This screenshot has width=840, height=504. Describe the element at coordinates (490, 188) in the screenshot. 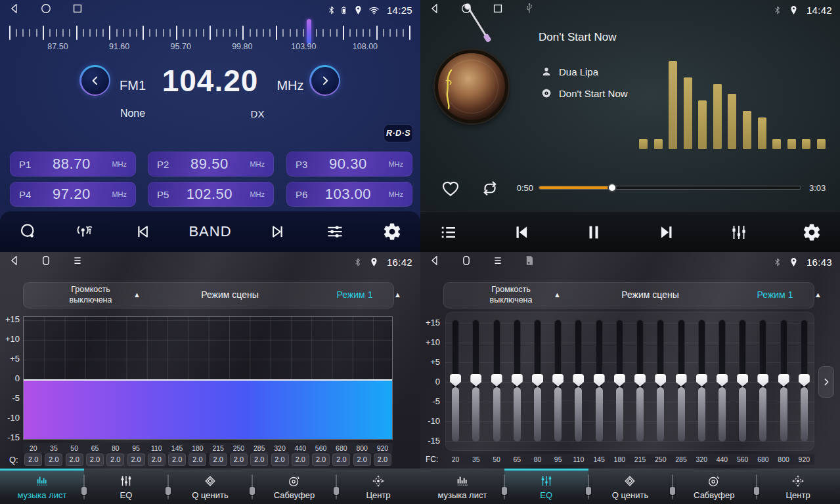

I see `repeat-icon` at that location.